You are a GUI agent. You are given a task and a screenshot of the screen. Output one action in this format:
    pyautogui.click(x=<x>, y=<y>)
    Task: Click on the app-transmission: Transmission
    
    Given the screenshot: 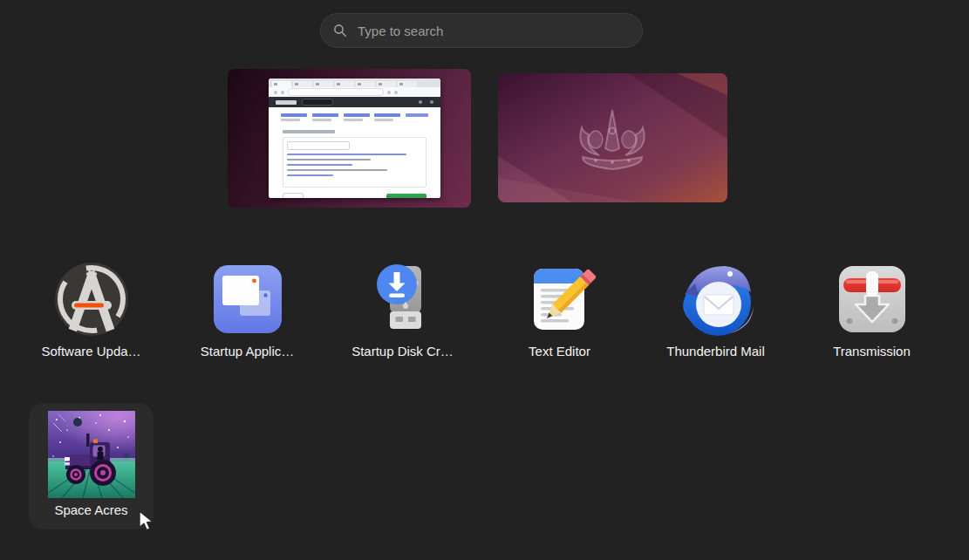 What is the action you would take?
    pyautogui.click(x=872, y=309)
    